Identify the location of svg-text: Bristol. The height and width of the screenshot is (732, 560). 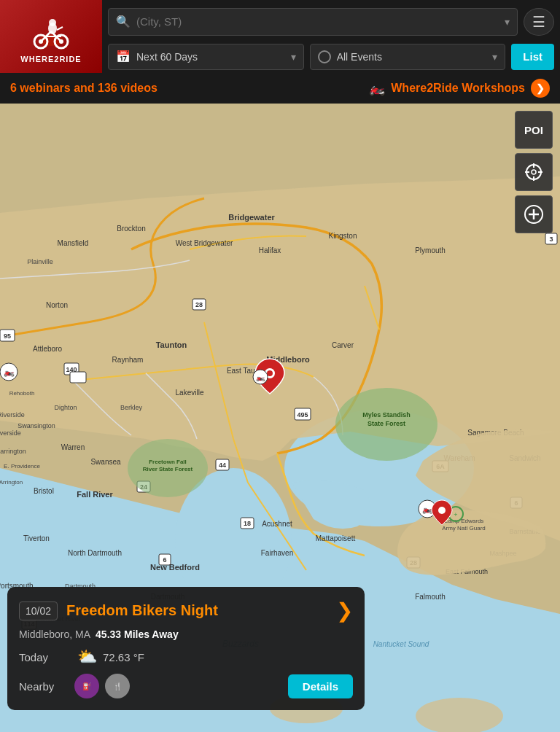
(44, 491).